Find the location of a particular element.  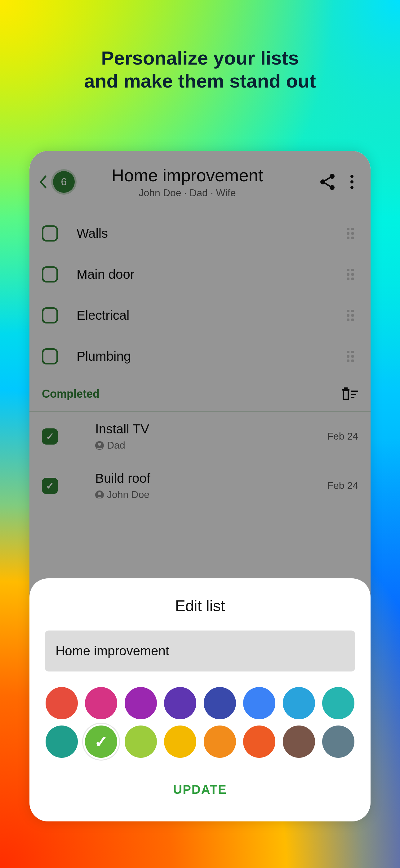

color-grid is located at coordinates (200, 722).